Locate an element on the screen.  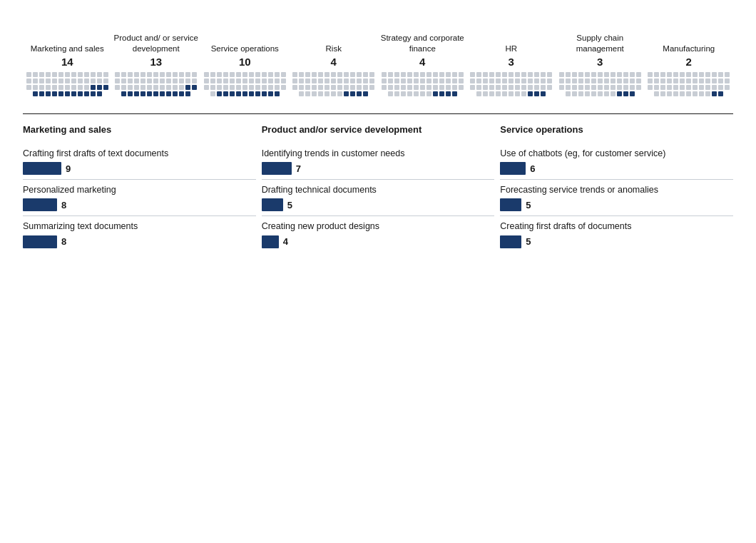
bar-col-label: Supply chain management is located at coordinates (601, 44).